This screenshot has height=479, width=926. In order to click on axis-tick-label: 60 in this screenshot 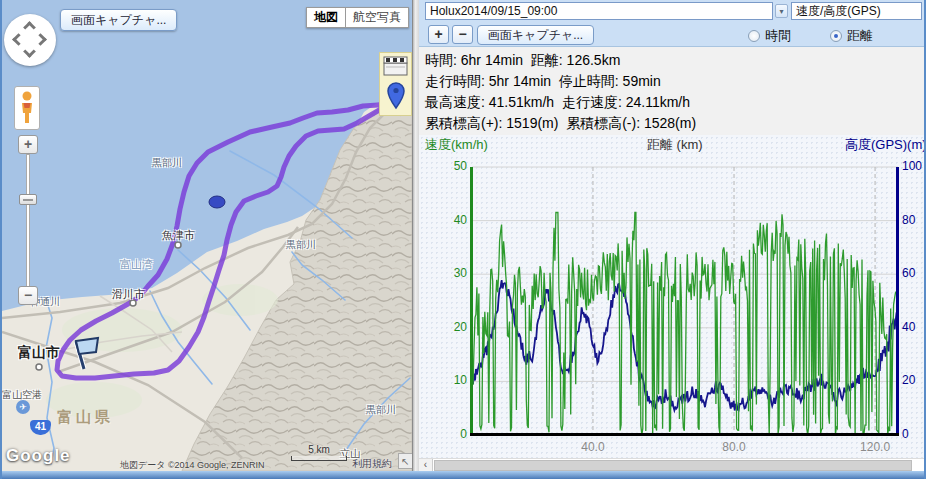, I will do `click(913, 273)`.